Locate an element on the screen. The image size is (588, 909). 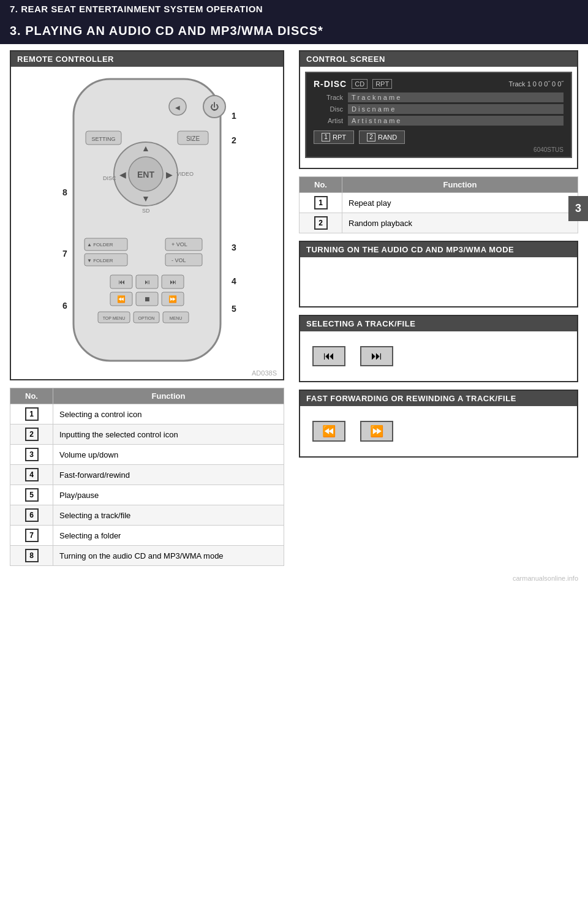
table-row: 6 Selecting a track/file is located at coordinates (147, 516).